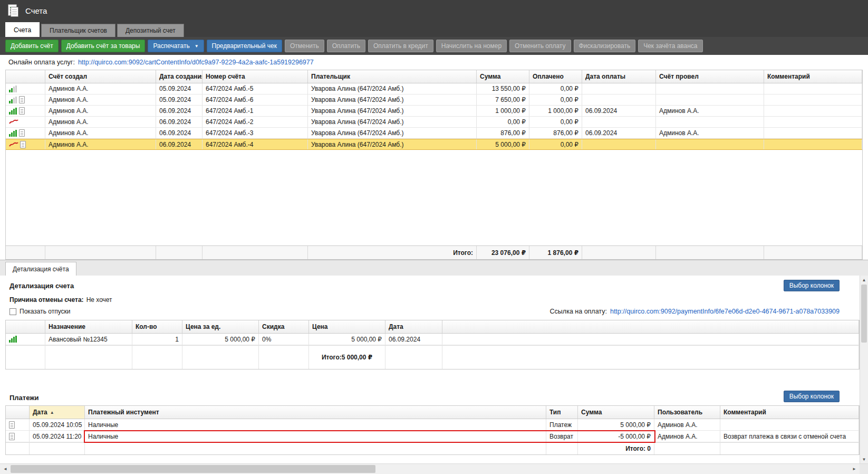 The image size is (868, 474). What do you see at coordinates (434, 122) in the screenshot?
I see `invoice-row: Админов А.А. 06.09.2024 647/2024 Амб.-2 …` at bounding box center [434, 122].